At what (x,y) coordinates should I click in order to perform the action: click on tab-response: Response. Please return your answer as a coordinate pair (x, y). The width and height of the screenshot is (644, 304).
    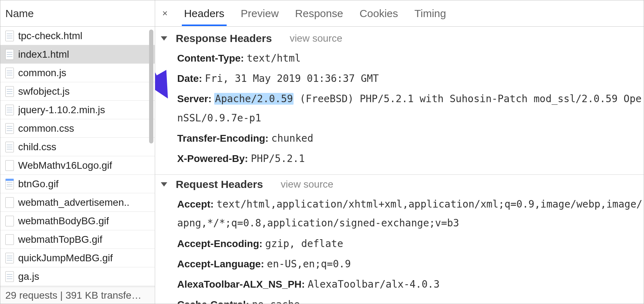
    Looking at the image, I should click on (319, 14).